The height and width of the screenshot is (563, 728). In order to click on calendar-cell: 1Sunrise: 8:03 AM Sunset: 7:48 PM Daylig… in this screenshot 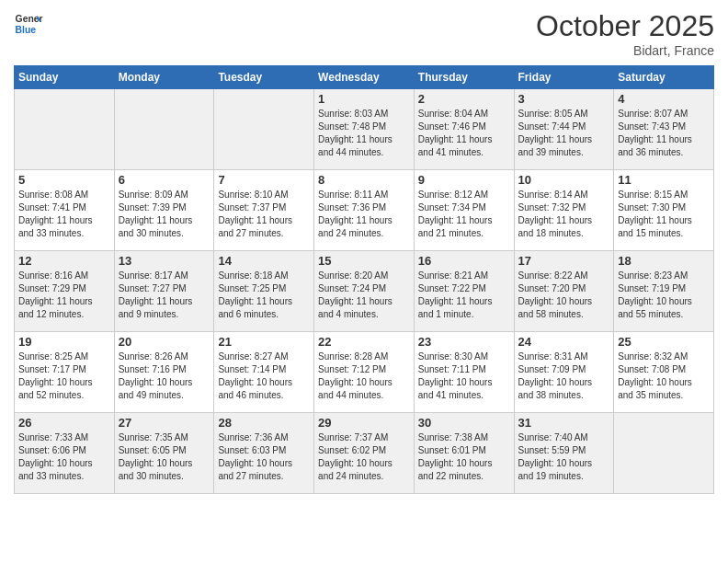, I will do `click(364, 130)`.